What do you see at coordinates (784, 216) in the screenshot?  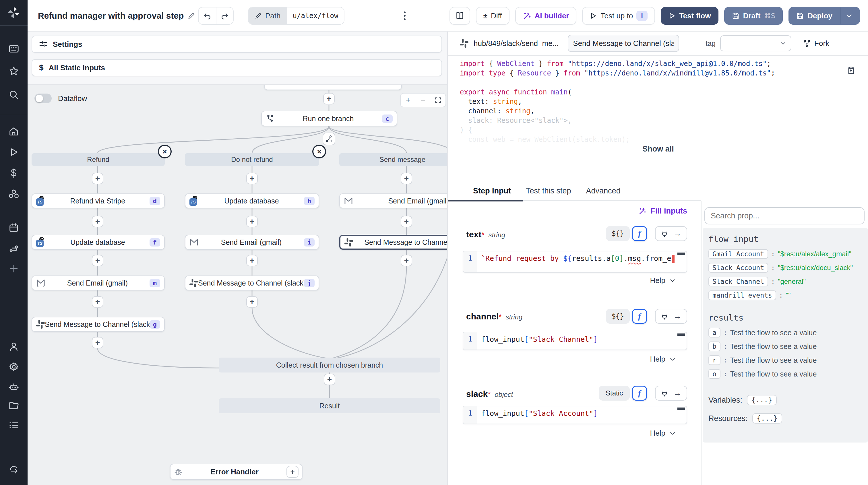 I see `search-prop-input` at bounding box center [784, 216].